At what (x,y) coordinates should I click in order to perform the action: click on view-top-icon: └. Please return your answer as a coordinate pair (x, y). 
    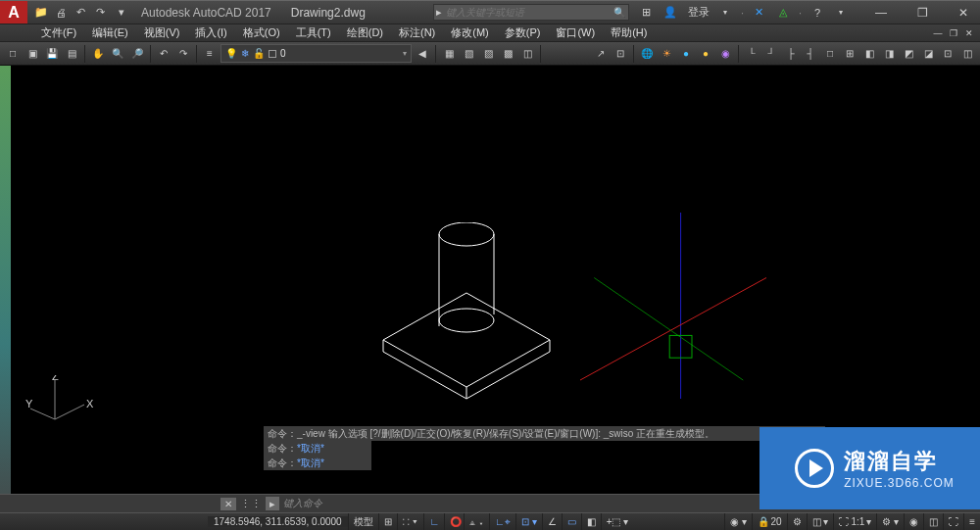
    Looking at the image, I should click on (752, 54).